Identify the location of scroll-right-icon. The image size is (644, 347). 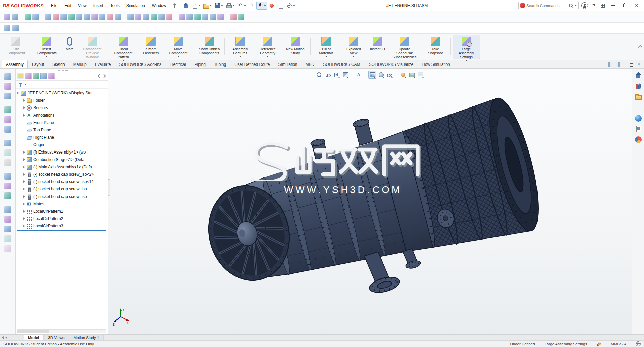
(104, 76).